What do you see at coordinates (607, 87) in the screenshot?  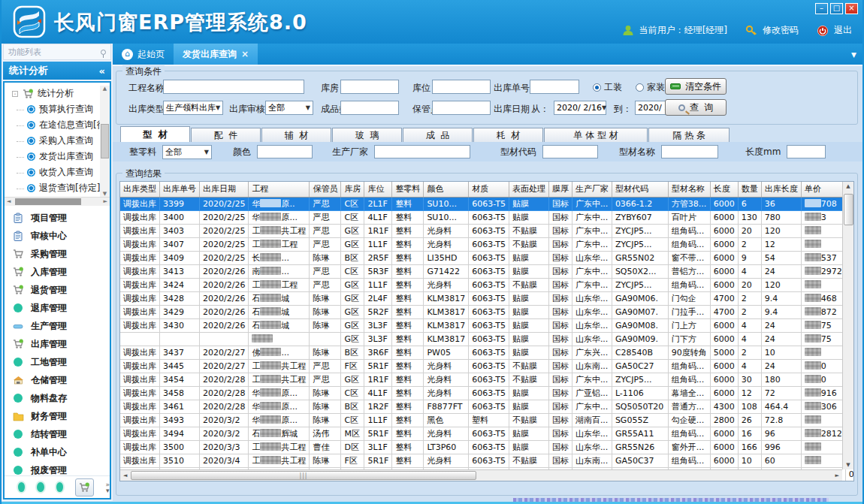 I see `radio-gongzhuang: 工装` at bounding box center [607, 87].